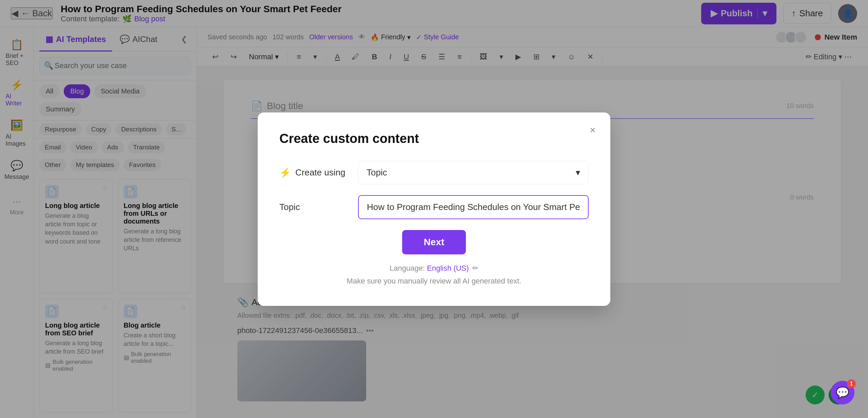  I want to click on modal-create-using-row: ⚡ Create using Topic ▾, so click(434, 173).